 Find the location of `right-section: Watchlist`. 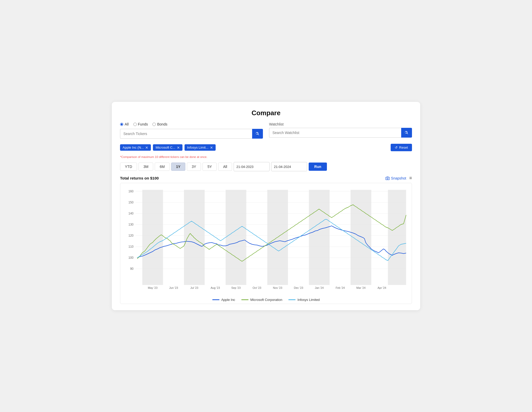

right-section: Watchlist is located at coordinates (341, 130).